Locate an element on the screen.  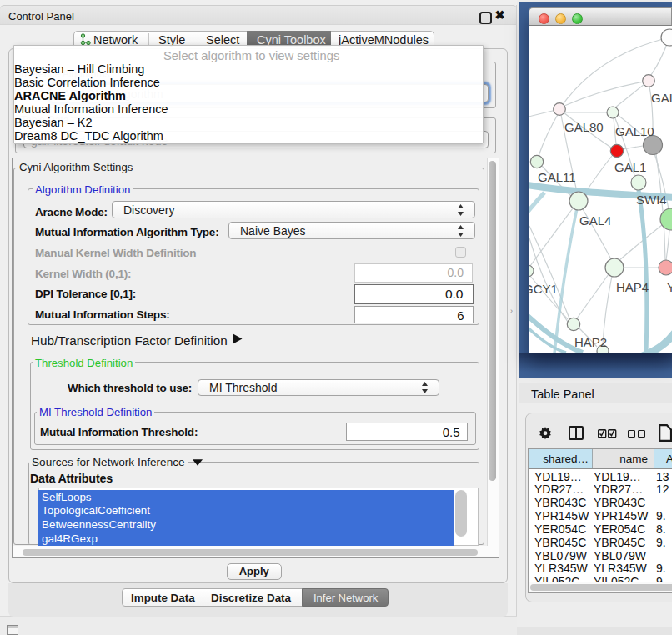
svg-text: GAL1 is located at coordinates (630, 167).